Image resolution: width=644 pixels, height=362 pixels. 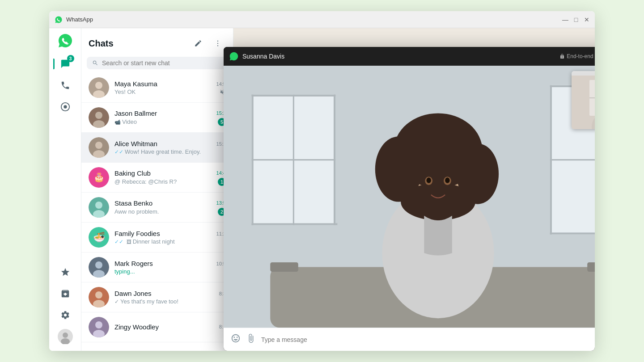 What do you see at coordinates (170, 297) in the screenshot?
I see `chat-info: Dawn Jones 8:3 ✓Yes that's my fave too!` at bounding box center [170, 297].